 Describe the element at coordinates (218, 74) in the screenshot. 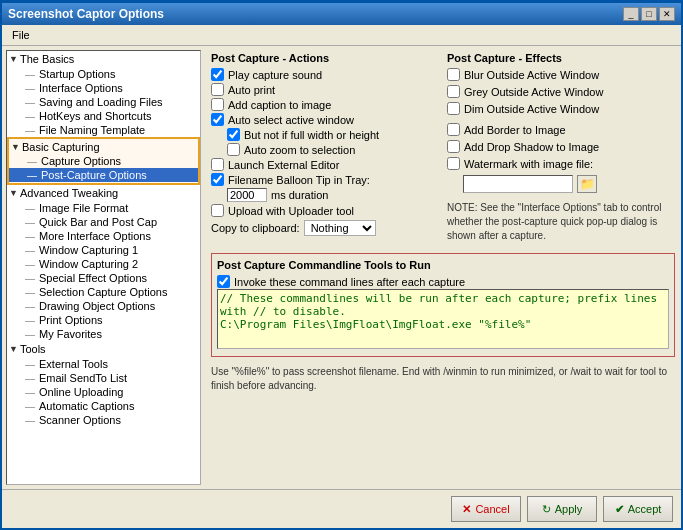

I see `action-play-sound-checkbox` at that location.